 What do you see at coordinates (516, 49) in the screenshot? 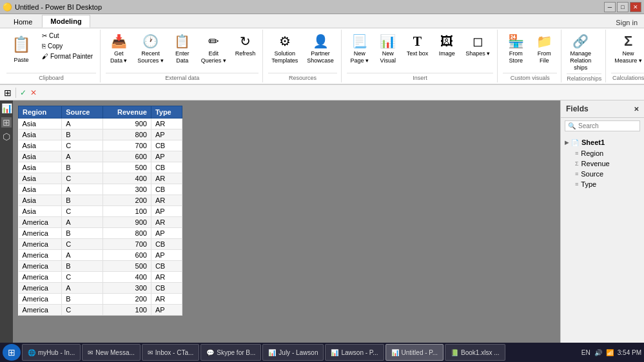
I see `from-store-button: 🏪 FromStore` at bounding box center [516, 49].